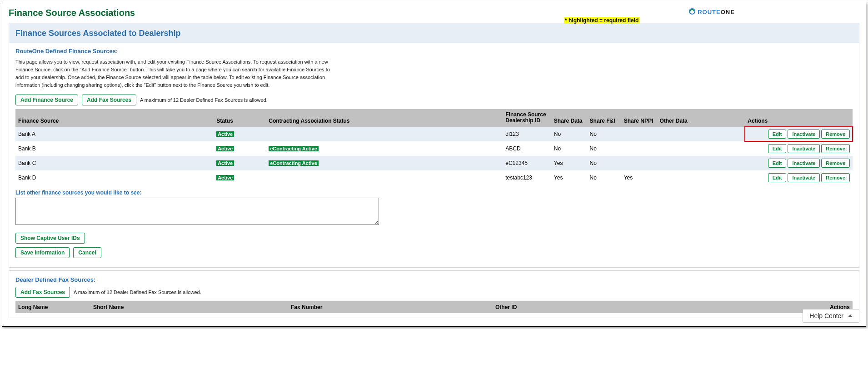 The height and width of the screenshot is (379, 868). What do you see at coordinates (47, 100) in the screenshot?
I see `add-finance-source-button: Add Finance Source` at bounding box center [47, 100].